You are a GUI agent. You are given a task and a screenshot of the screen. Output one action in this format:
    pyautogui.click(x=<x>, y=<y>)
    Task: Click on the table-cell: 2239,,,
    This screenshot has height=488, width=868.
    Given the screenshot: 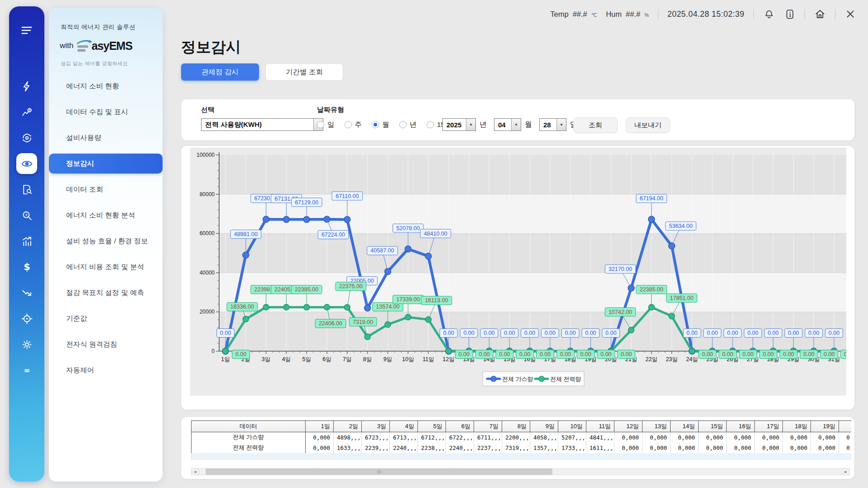 What is the action you would take?
    pyautogui.click(x=376, y=448)
    